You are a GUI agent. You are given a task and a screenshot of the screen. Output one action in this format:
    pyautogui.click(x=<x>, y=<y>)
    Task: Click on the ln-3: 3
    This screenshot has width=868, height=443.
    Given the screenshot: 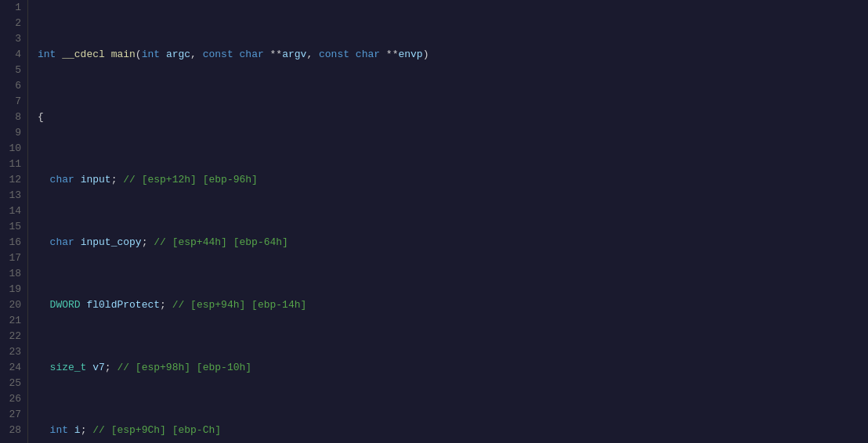 What is the action you would take?
    pyautogui.click(x=14, y=39)
    